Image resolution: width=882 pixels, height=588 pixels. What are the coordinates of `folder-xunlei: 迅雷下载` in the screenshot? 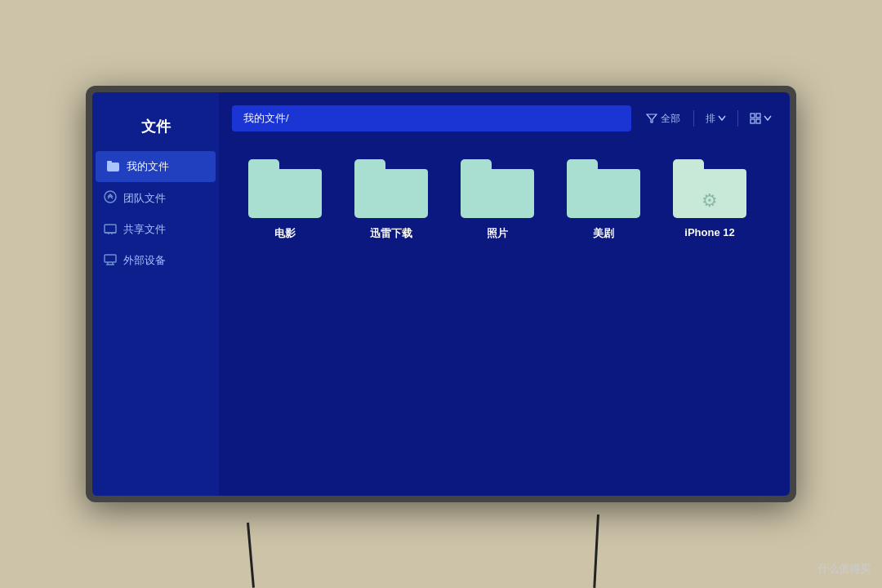 It's located at (391, 200).